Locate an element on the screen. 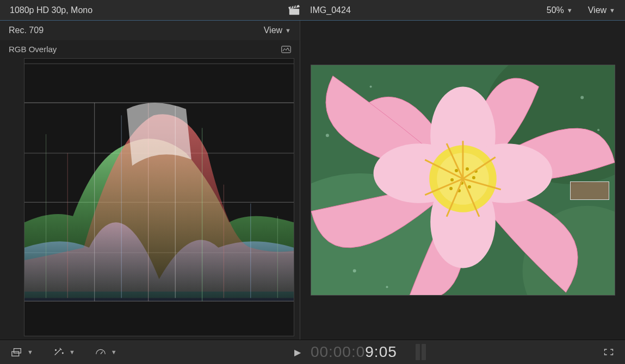 The image size is (625, 364). scope-settings-icon is located at coordinates (286, 49).